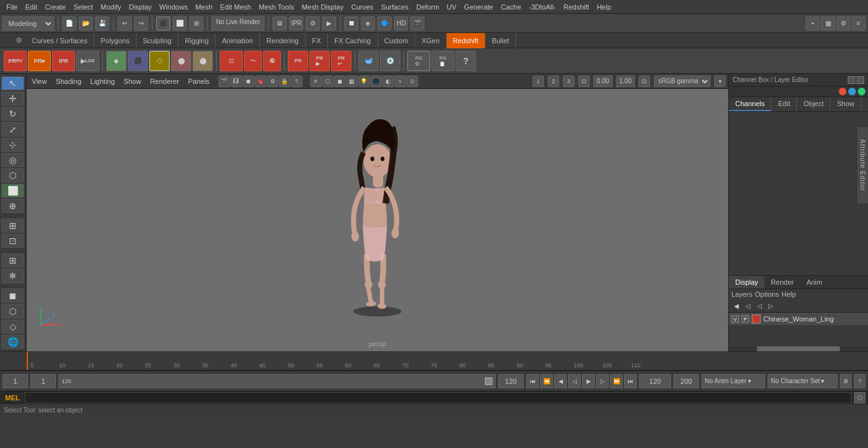 The image size is (868, 448). I want to click on layer-add-btn: ◀, so click(736, 306).